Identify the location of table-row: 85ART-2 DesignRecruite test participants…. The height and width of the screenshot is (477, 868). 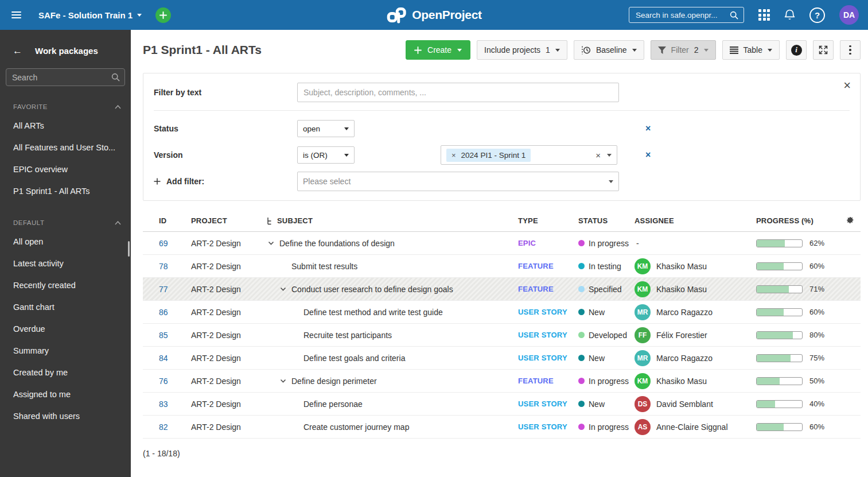
(501, 335).